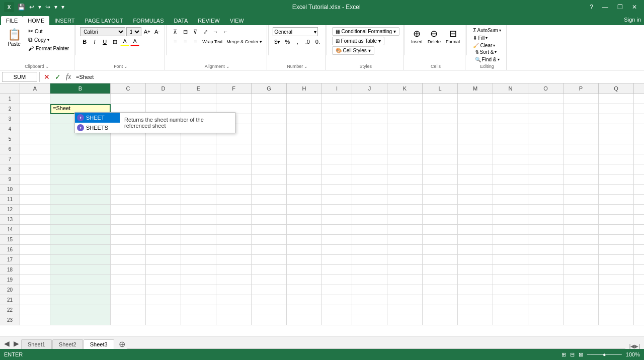  What do you see at coordinates (10, 190) in the screenshot?
I see `row-num-10: 10` at bounding box center [10, 190].